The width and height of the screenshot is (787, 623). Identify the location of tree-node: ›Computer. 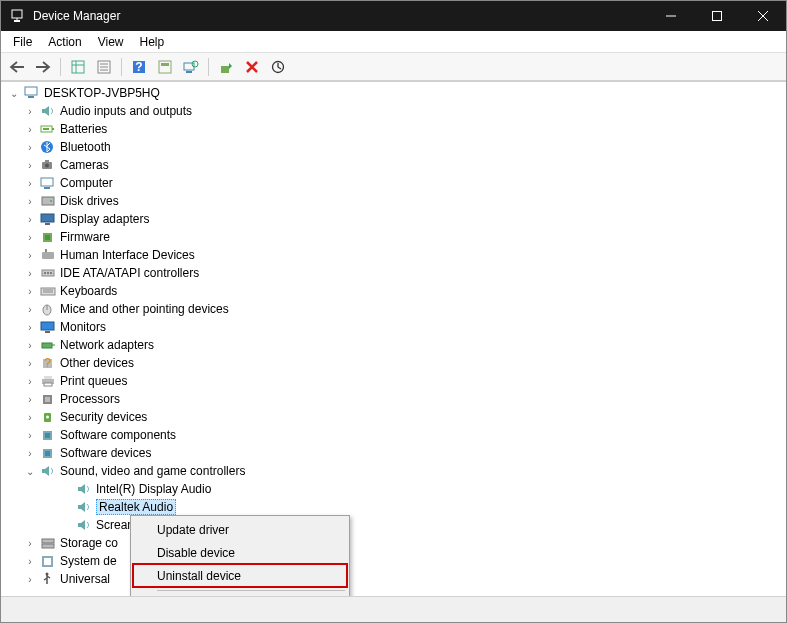
(394, 183).